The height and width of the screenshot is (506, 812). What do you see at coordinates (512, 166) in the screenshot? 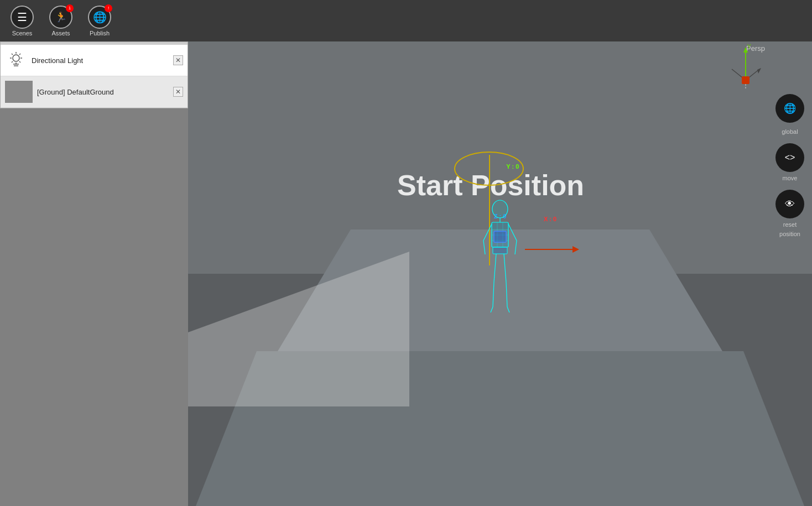
I see `y-axis-label: Y : 0` at bounding box center [512, 166].